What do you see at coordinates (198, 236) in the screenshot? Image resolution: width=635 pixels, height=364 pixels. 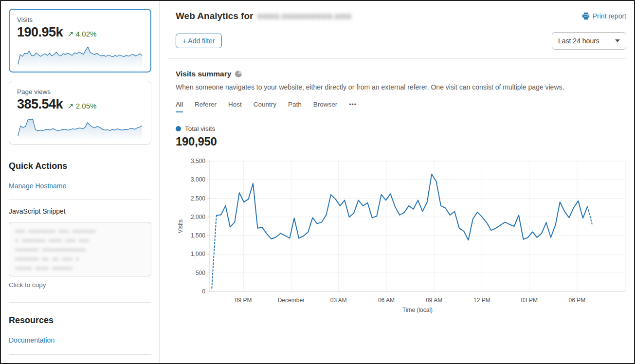 I see `svg-text: 1,500` at bounding box center [198, 236].